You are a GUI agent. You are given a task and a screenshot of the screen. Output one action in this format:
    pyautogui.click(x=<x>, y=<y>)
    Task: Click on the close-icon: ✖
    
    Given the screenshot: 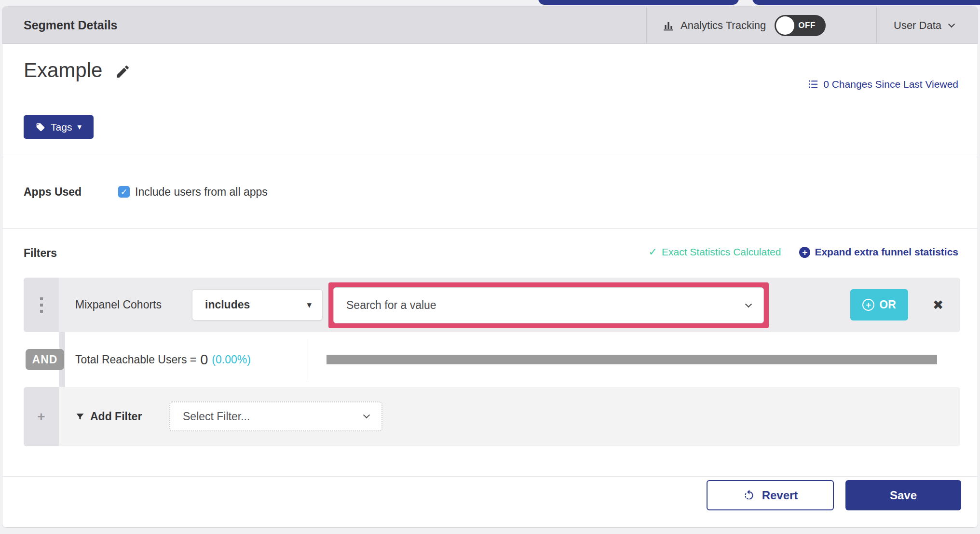 What is the action you would take?
    pyautogui.click(x=939, y=305)
    